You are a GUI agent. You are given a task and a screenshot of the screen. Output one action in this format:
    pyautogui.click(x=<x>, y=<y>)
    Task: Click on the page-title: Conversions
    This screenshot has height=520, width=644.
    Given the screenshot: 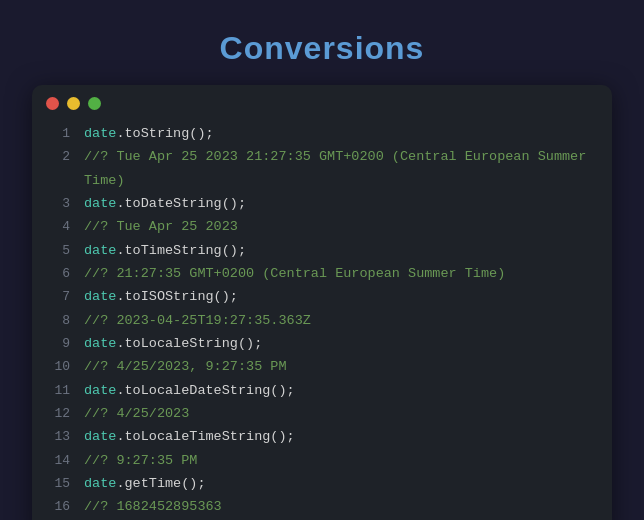 What is the action you would take?
    pyautogui.click(x=322, y=48)
    